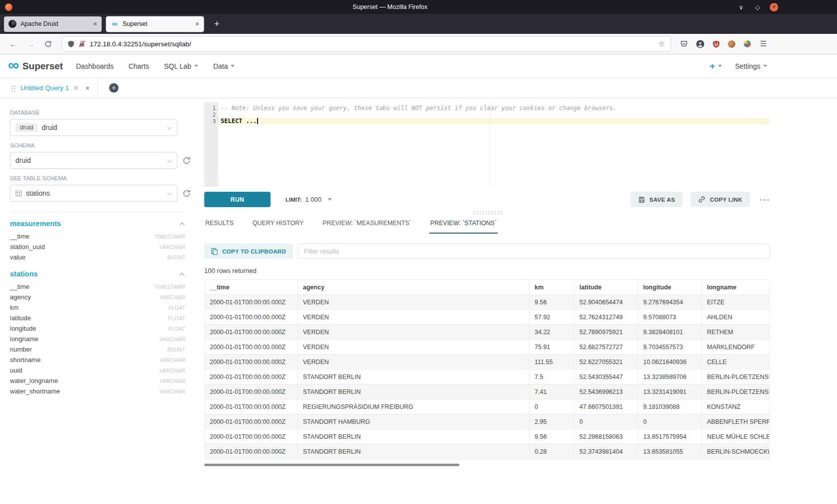 Image resolution: width=837 pixels, height=504 pixels. I want to click on column-type: VARCHAR, so click(172, 297).